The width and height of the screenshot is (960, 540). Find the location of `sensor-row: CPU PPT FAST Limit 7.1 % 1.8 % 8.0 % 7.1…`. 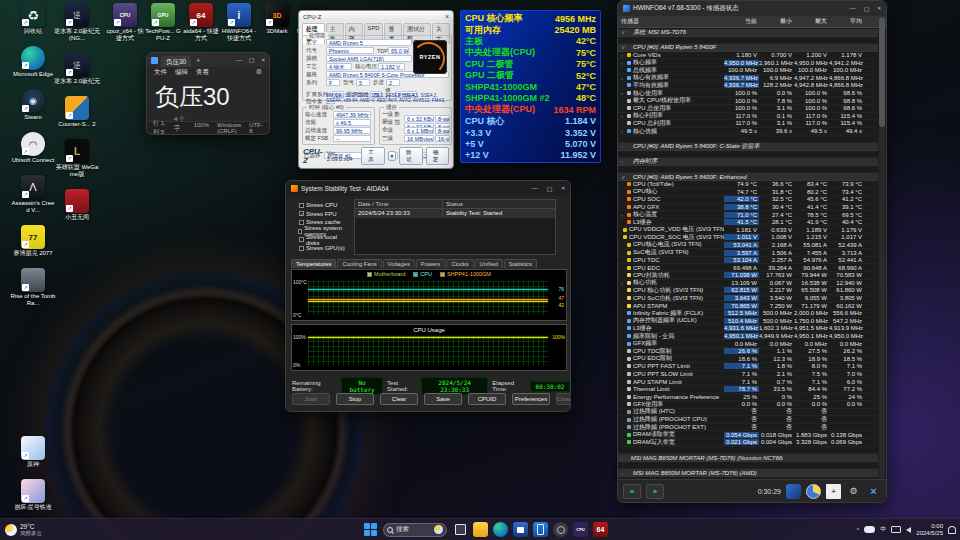

sensor-row: CPU PPT FAST Limit 7.1 % 1.8 % 8.0 % 7.1… is located at coordinates (748, 367).